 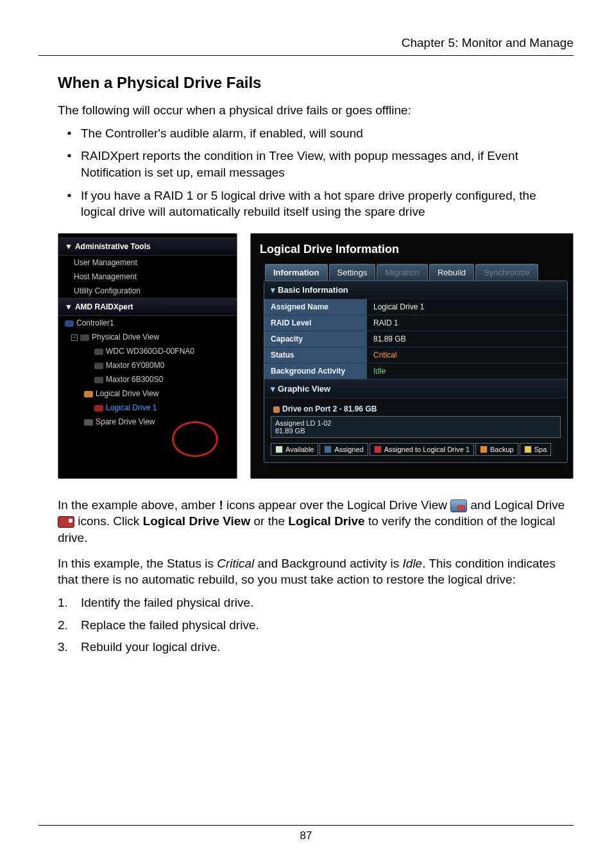 I want to click on field-label: Capacity, so click(x=316, y=339).